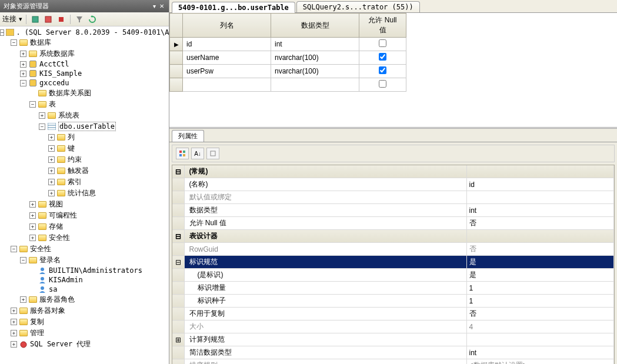  I want to click on prop-compcol-value, so click(540, 340).